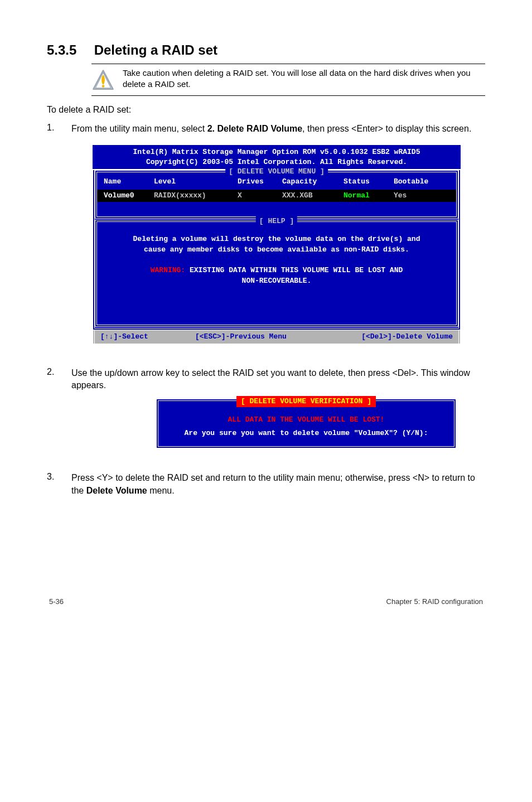 This screenshot has width=532, height=802. What do you see at coordinates (103, 80) in the screenshot?
I see `caution-icon` at bounding box center [103, 80].